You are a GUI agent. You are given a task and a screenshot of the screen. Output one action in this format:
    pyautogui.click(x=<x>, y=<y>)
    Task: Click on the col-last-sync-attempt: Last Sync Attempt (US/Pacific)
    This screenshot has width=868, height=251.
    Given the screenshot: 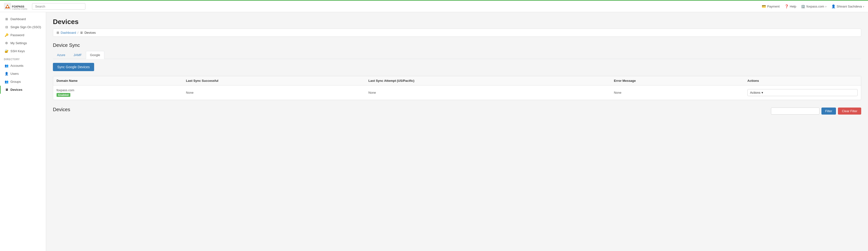 What is the action you would take?
    pyautogui.click(x=488, y=81)
    